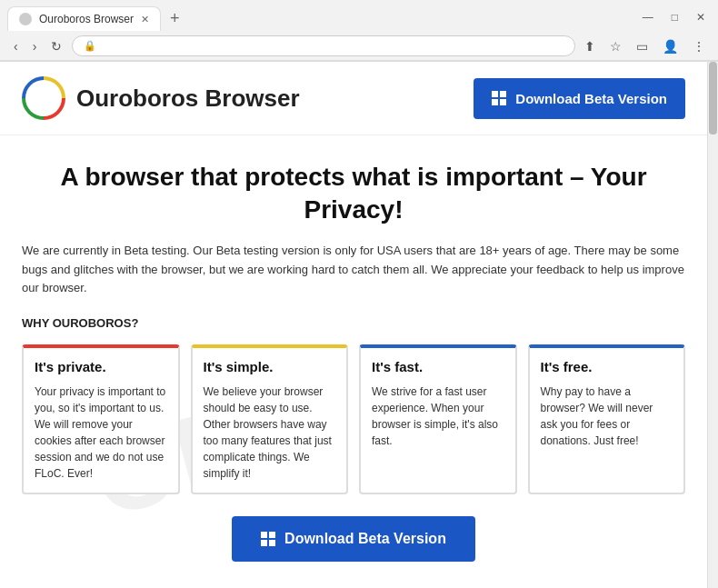  I want to click on feature-desc-fast: We strive for a fast user experience. Wh…, so click(438, 416).